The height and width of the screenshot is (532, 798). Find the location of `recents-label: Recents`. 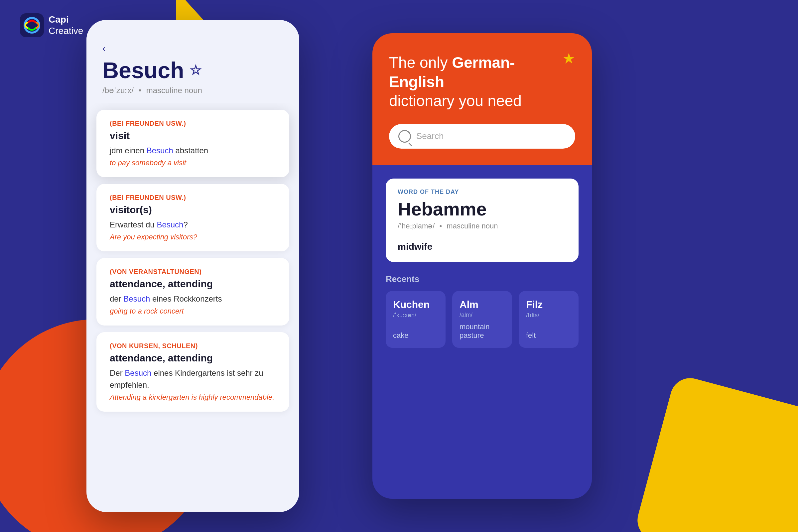

recents-label: Recents is located at coordinates (482, 279).